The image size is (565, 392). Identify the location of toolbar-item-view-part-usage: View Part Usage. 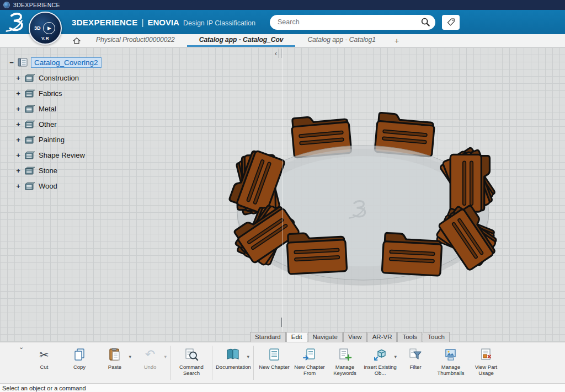
(486, 363).